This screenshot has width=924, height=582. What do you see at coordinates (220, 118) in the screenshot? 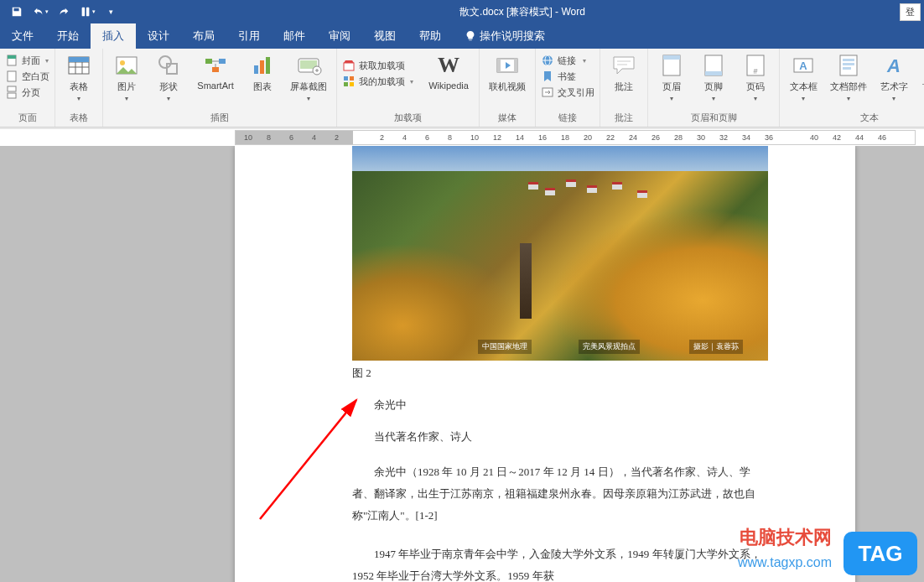
I see `group-label-illustrations: 插图` at bounding box center [220, 118].